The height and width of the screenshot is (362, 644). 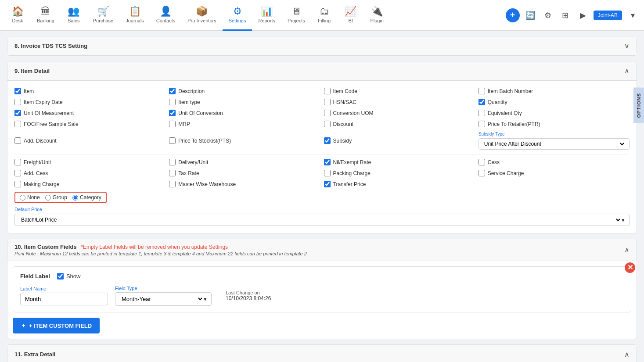 I want to click on add-item-custom-field-button: ＋ + ITEM CUSTOM FIELD, so click(x=56, y=326).